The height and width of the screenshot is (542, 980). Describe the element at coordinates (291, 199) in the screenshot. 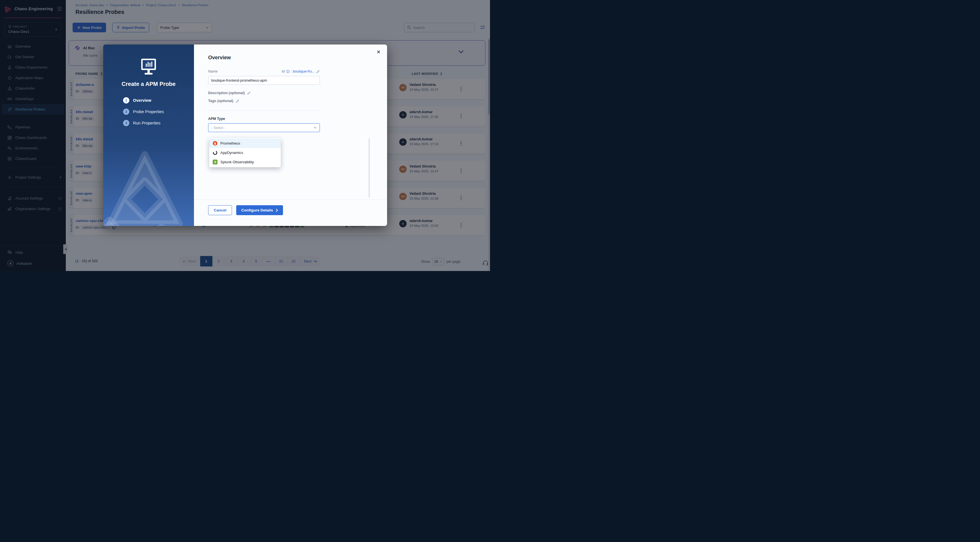

I see `modal-footer-divider` at that location.